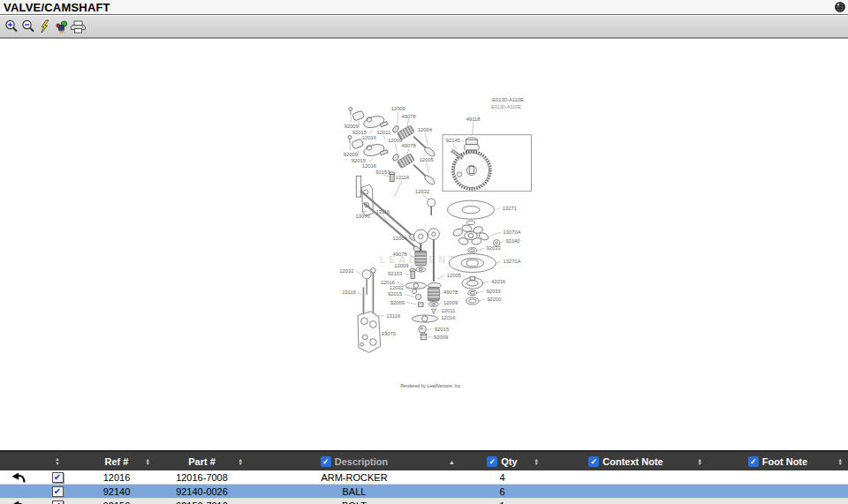 The width and height of the screenshot is (848, 504). What do you see at coordinates (777, 461) in the screenshot?
I see `column-header-foot: ✓Foot Note▲▼` at bounding box center [777, 461].